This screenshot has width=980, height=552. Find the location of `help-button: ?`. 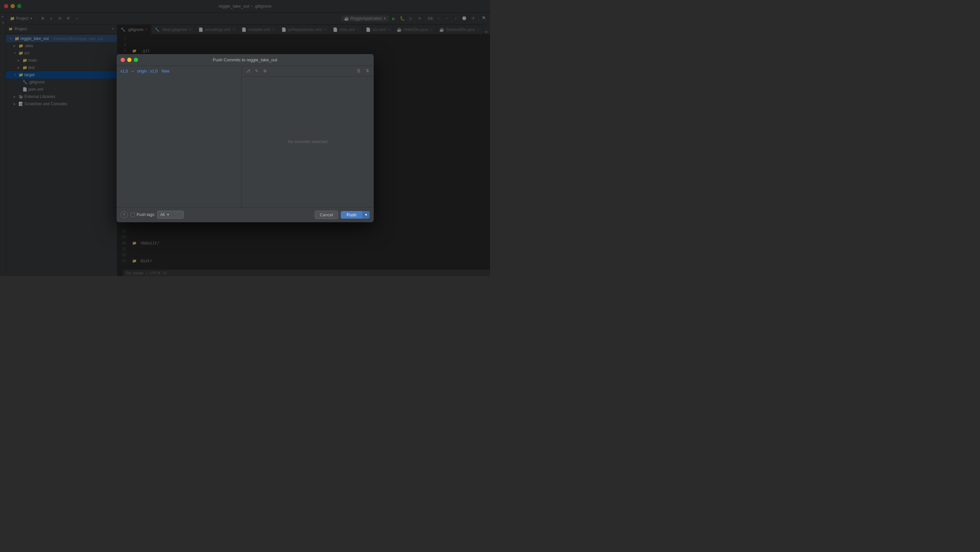

help-button: ? is located at coordinates (124, 215).